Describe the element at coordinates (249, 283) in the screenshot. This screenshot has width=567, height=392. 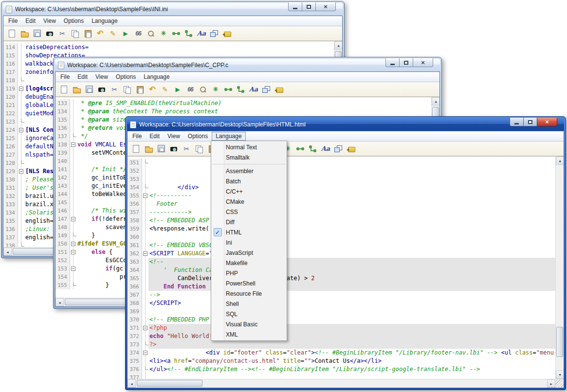
I see `language-menu-item-powershell: PowerShell` at that location.